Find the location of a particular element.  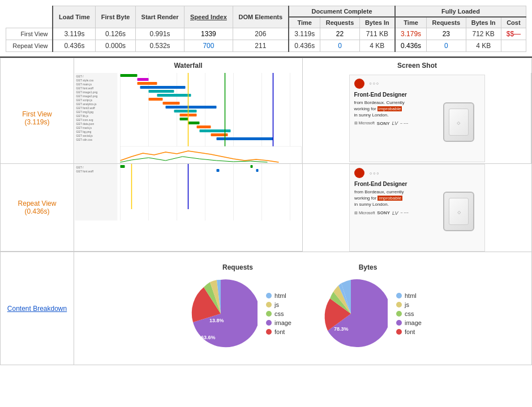

repeat-view-row: Repeat View 0.436s 0.000s 0.532s 700 211… is located at coordinates (266, 46).